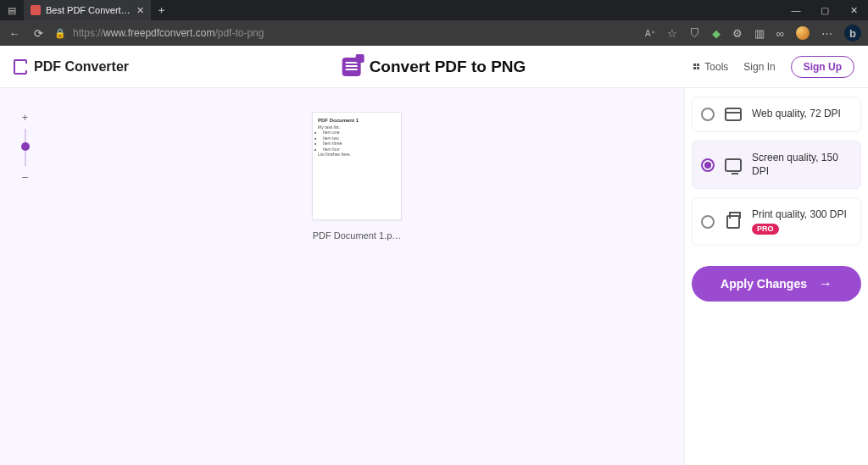  I want to click on shield-icon: ⛉, so click(695, 34).